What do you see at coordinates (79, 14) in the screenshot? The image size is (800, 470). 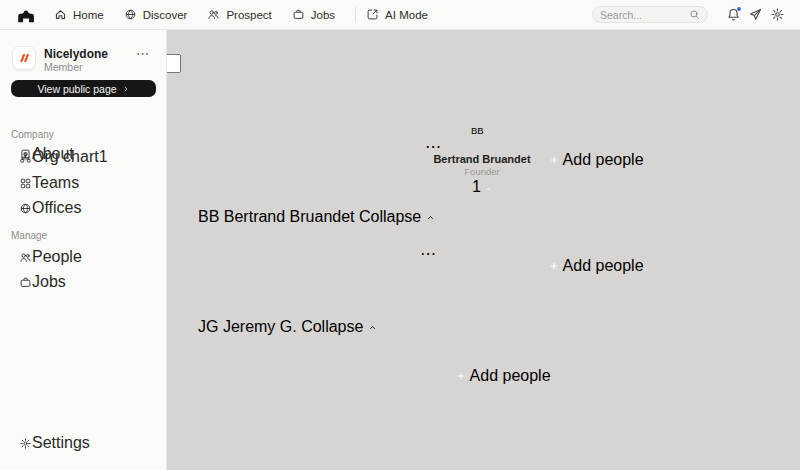 I see `nav-home: Home` at bounding box center [79, 14].